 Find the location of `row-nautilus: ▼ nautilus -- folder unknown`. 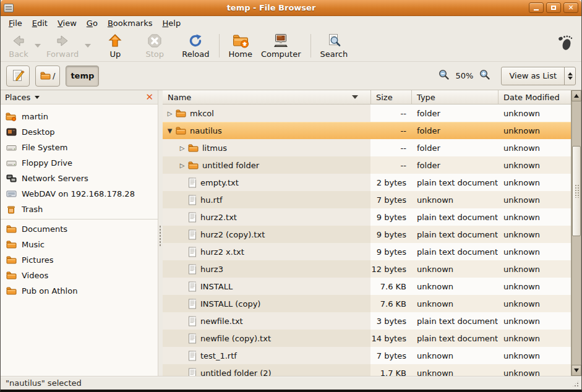

row-nautilus: ▼ nautilus -- folder unknown is located at coordinates (367, 130).